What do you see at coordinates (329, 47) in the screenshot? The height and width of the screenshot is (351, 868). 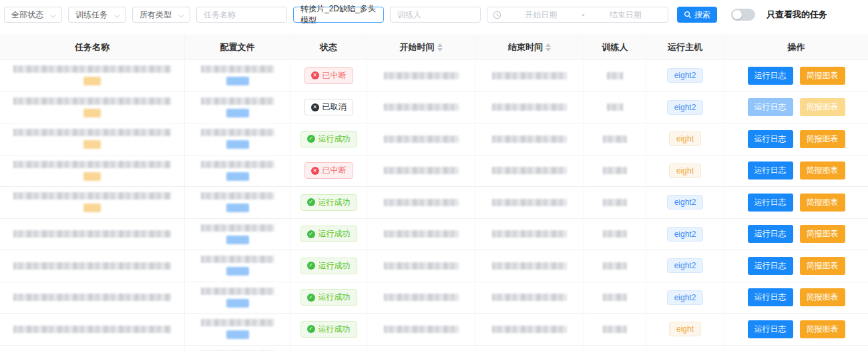 I see `column-header-status: 状态` at bounding box center [329, 47].